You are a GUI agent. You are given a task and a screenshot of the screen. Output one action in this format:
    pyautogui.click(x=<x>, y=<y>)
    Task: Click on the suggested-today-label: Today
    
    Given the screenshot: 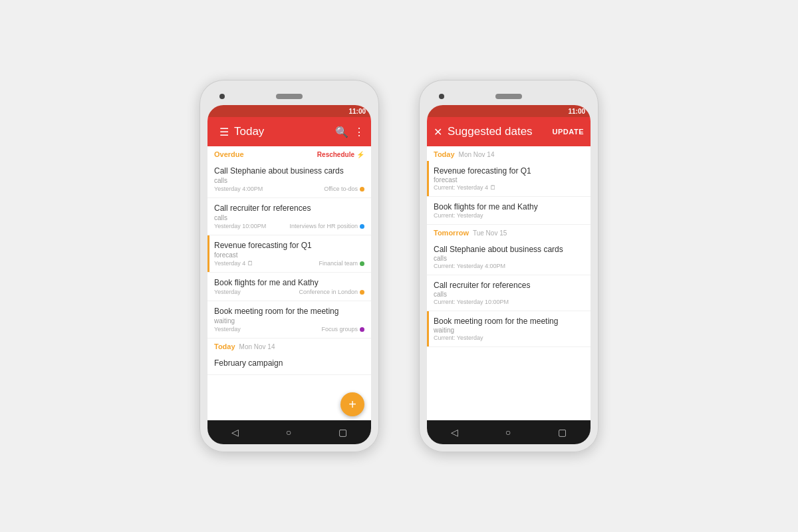 What is the action you would take?
    pyautogui.click(x=444, y=154)
    